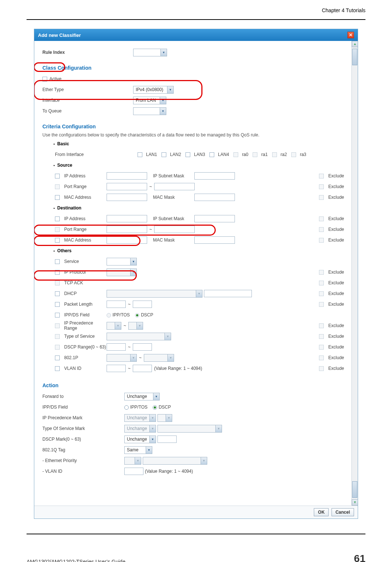 The image size is (392, 562). What do you see at coordinates (228, 294) in the screenshot?
I see `dhcp-value-input` at bounding box center [228, 294].